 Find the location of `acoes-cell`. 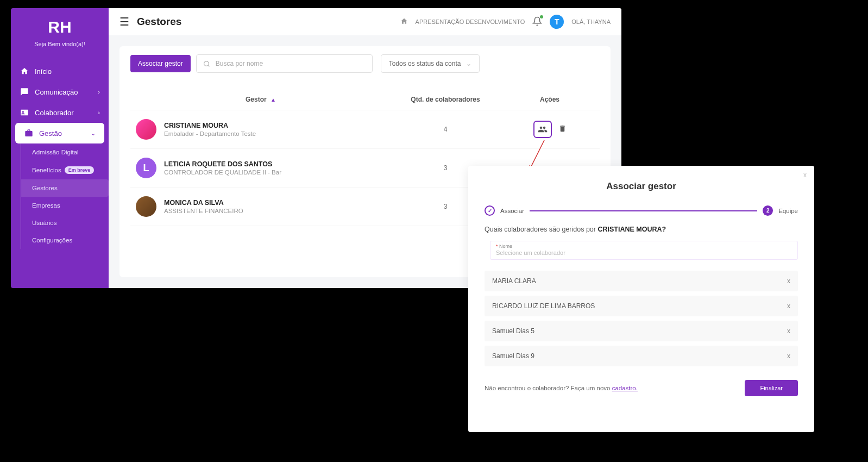

acoes-cell is located at coordinates (550, 129).